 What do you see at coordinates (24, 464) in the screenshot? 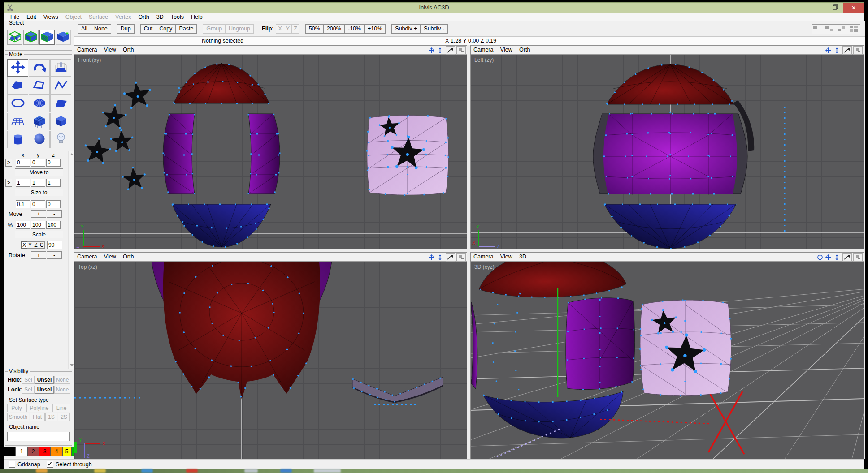
I see `gridsnap-checkbox: Gridsnap` at bounding box center [24, 464].